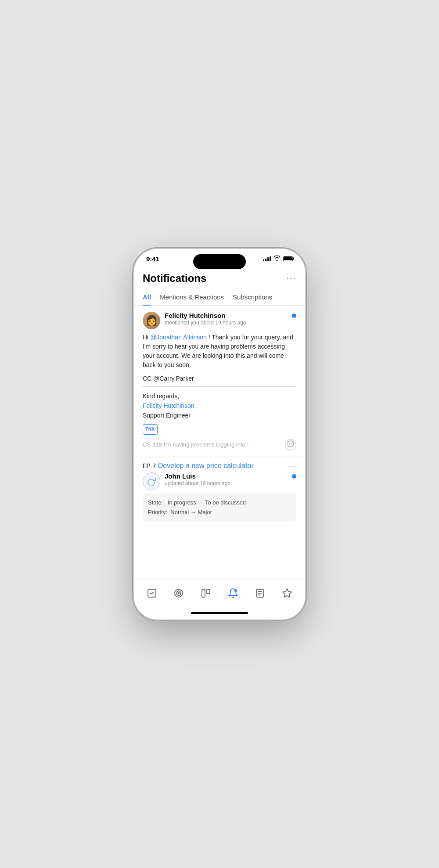 This screenshot has width=439, height=868. Describe the element at coordinates (220, 321) in the screenshot. I see `notif-header-felicity: 👩 Felicity Hutchinson mentioned you abou…` at that location.